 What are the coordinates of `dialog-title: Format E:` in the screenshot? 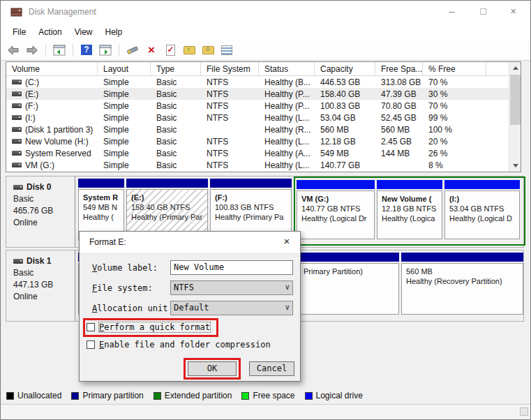 It's located at (107, 242).